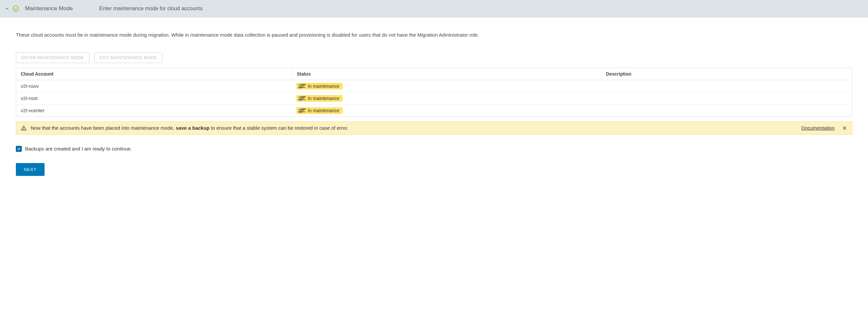  Describe the element at coordinates (16, 9) in the screenshot. I see `status-success-icon` at that location.